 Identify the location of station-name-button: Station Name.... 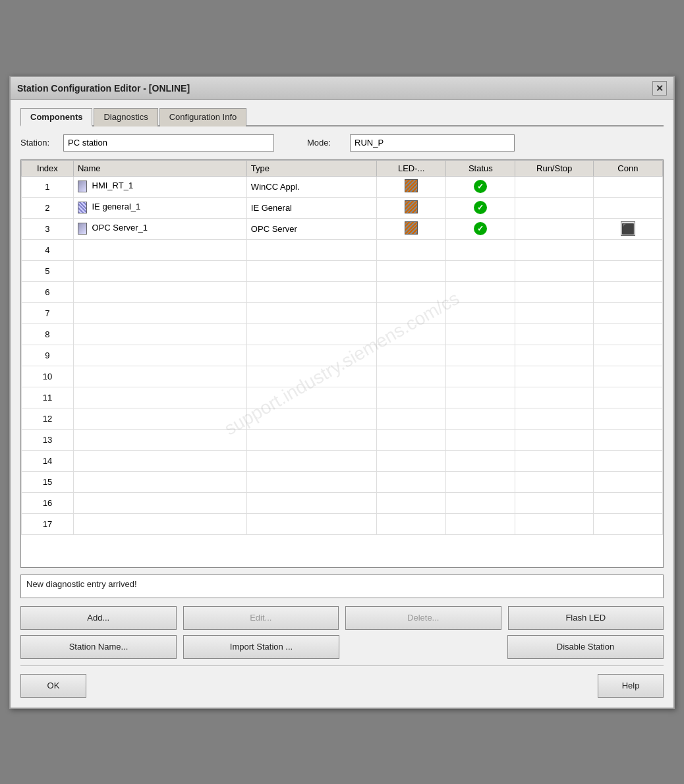
(99, 647).